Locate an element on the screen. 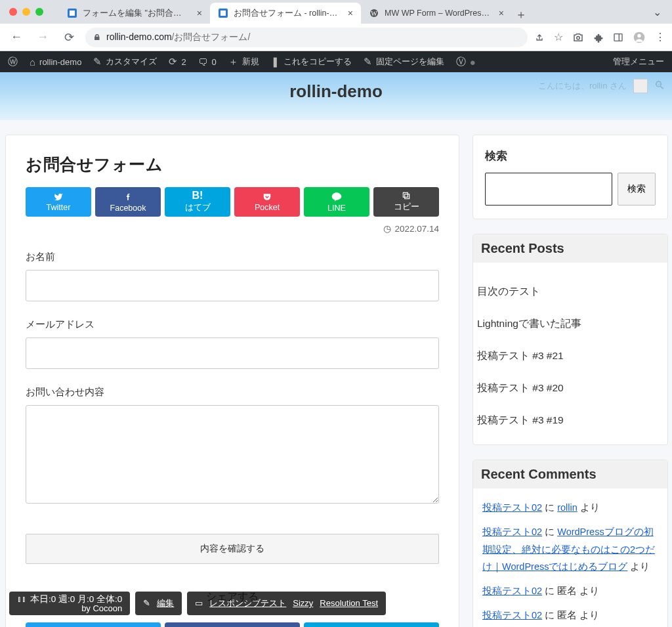 This screenshot has height=627, width=672. minimize-window-button is located at coordinates (26, 12).